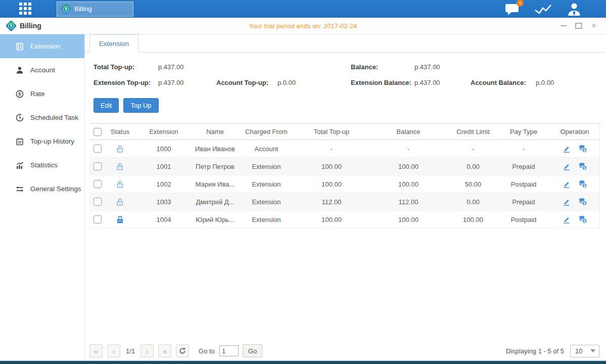 The image size is (606, 364). Describe the element at coordinates (332, 202) in the screenshot. I see `cell-total-topup: 112.00` at that location.